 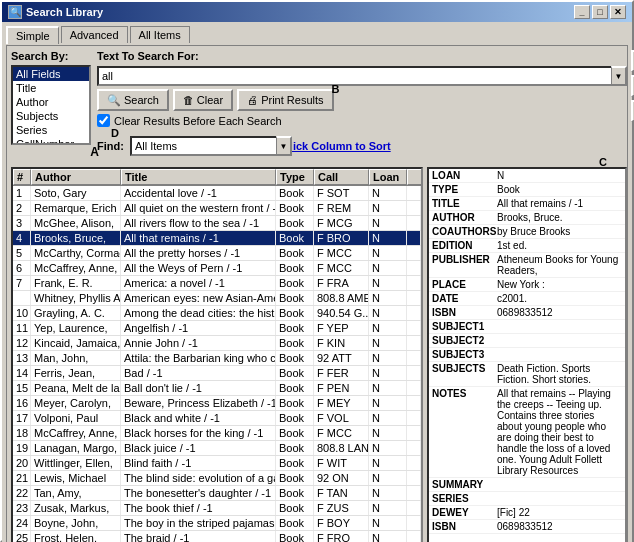 I want to click on table-cell: All that remains / -1, so click(x=198, y=238).